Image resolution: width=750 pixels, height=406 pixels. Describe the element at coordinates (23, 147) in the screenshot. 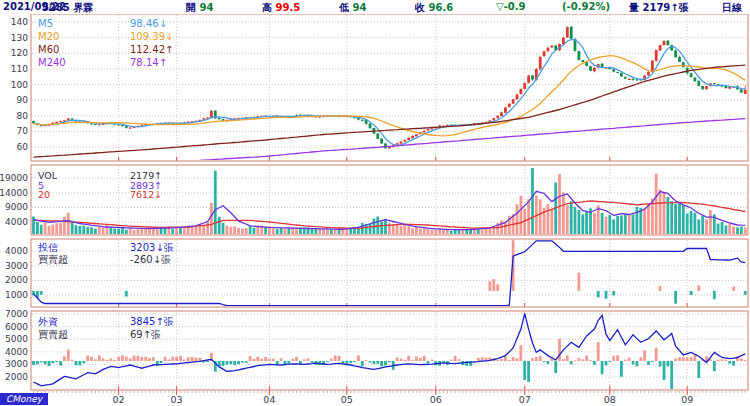

I see `y-tick-label: 60` at that location.